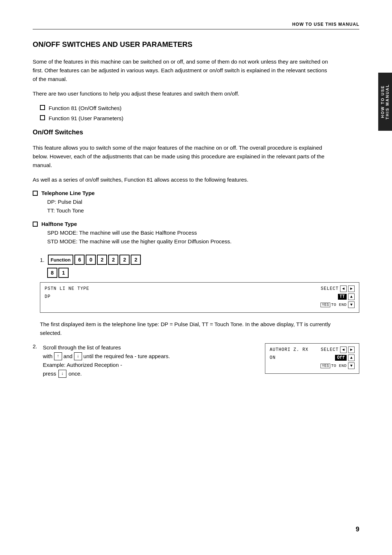  What do you see at coordinates (196, 218) in the screenshot?
I see `features-section: Telephone Line Type DP: Pulse Dial TT` at bounding box center [196, 218].